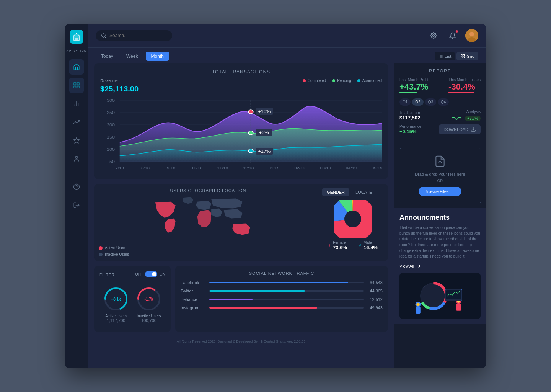 The height and width of the screenshot is (392, 551). What do you see at coordinates (116, 299) in the screenshot?
I see `active-ring: +8.1k` at bounding box center [116, 299].